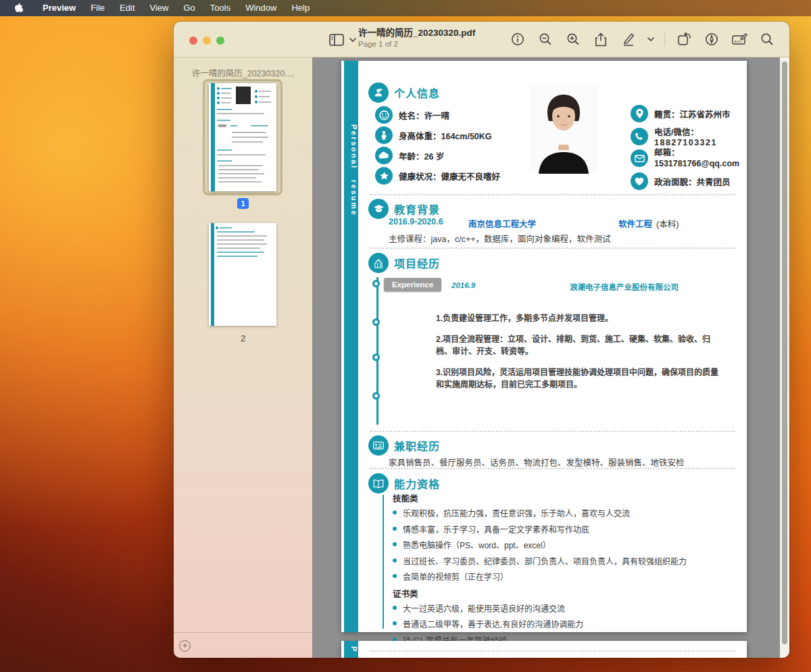 This screenshot has height=672, width=811. Describe the element at coordinates (639, 137) in the screenshot. I see `phone-icon` at that location.